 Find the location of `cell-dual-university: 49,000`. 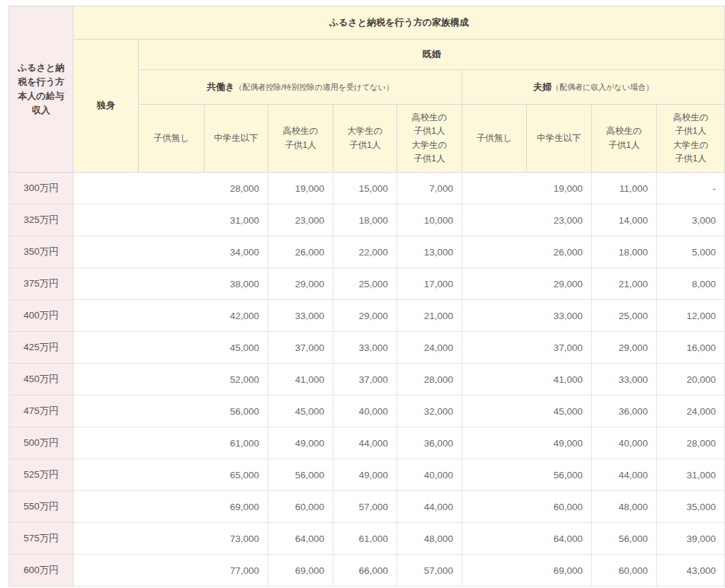

cell-dual-university: 49,000 is located at coordinates (365, 475).